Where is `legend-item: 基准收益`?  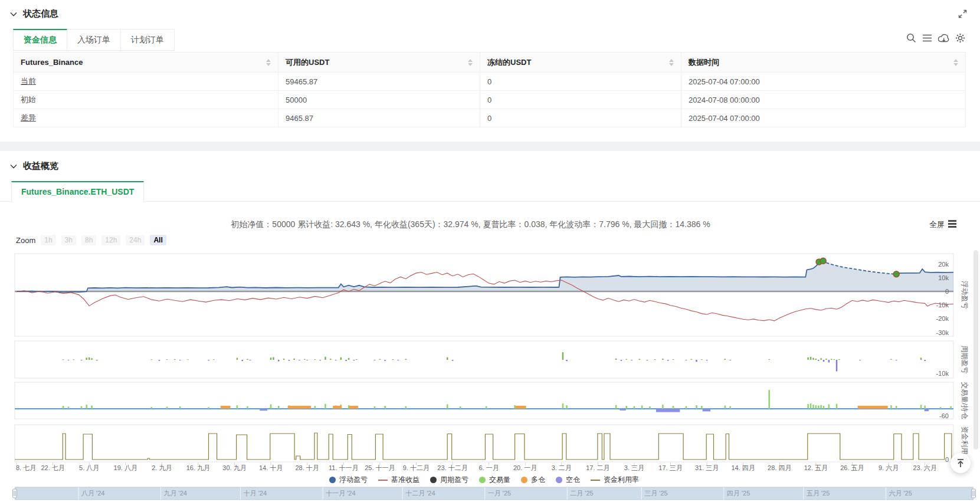
legend-item: 基准收益 is located at coordinates (399, 480).